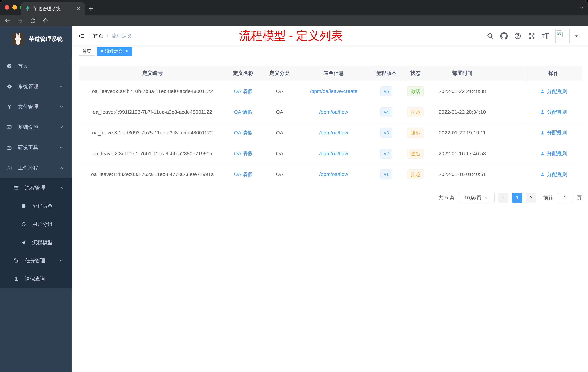 The width and height of the screenshot is (588, 372). Describe the element at coordinates (7, 7) in the screenshot. I see `close-window-button` at that location.